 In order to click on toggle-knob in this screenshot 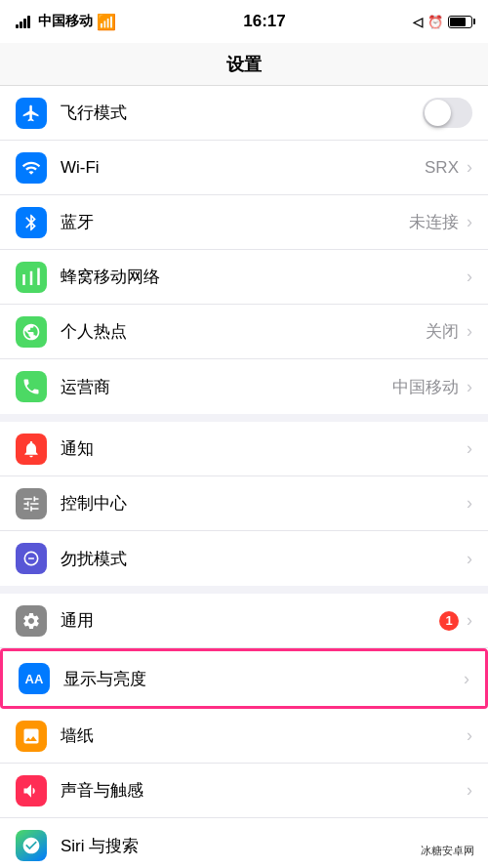, I will do `click(437, 113)`.